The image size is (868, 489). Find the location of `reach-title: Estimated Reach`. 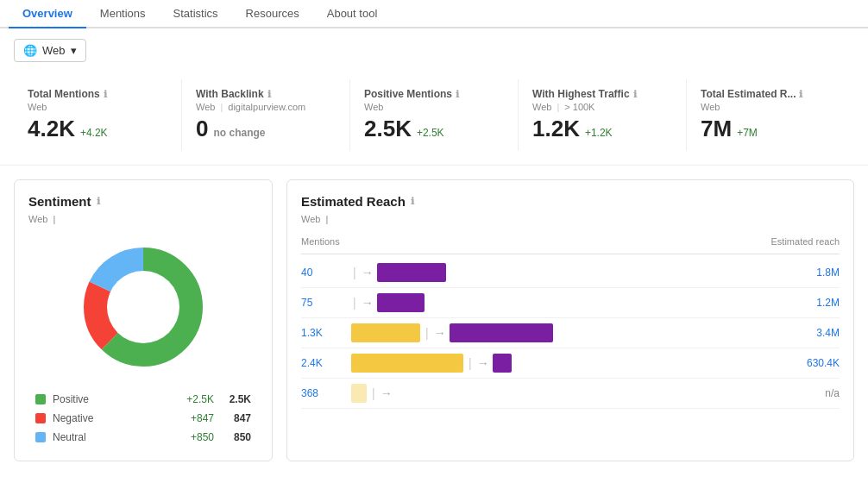

reach-title: Estimated Reach is located at coordinates (354, 202).